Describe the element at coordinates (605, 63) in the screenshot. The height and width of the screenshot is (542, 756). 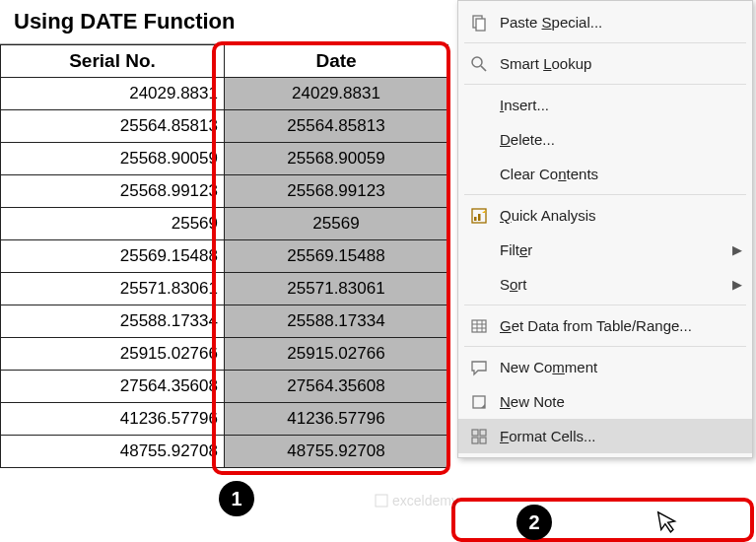
I see `menu-smart-lookup: Smart Lookup` at that location.